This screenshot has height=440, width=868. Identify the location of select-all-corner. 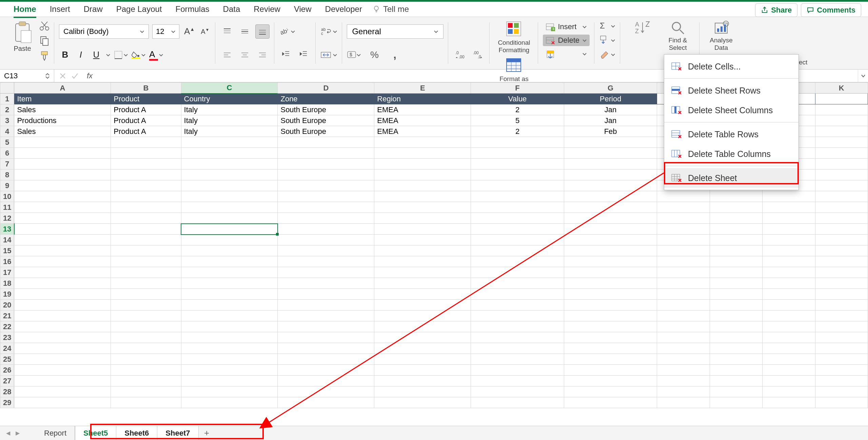
(7, 88).